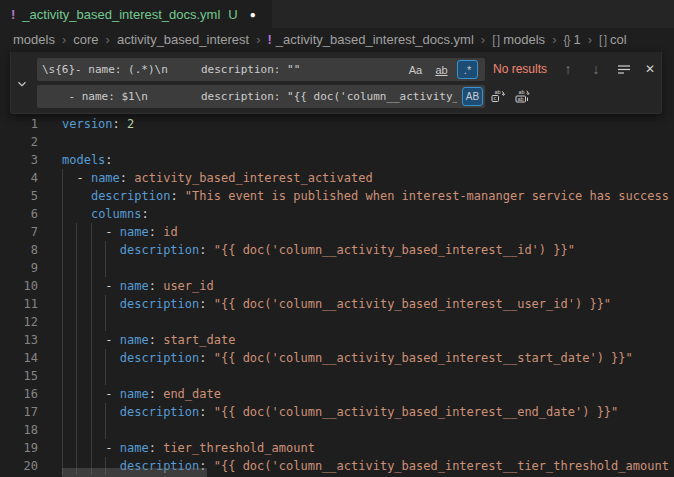 The height and width of the screenshot is (477, 674). I want to click on toggle-replace-button, so click(22, 84).